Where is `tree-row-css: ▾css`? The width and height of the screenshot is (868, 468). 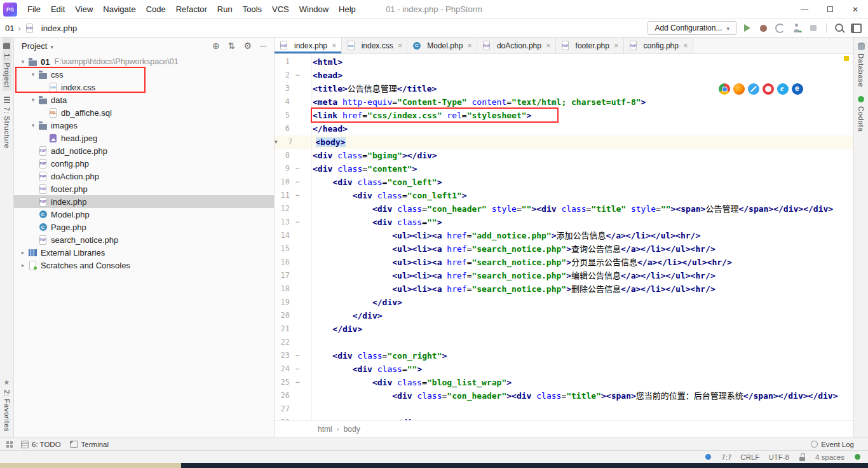
tree-row-css: ▾css is located at coordinates (144, 74).